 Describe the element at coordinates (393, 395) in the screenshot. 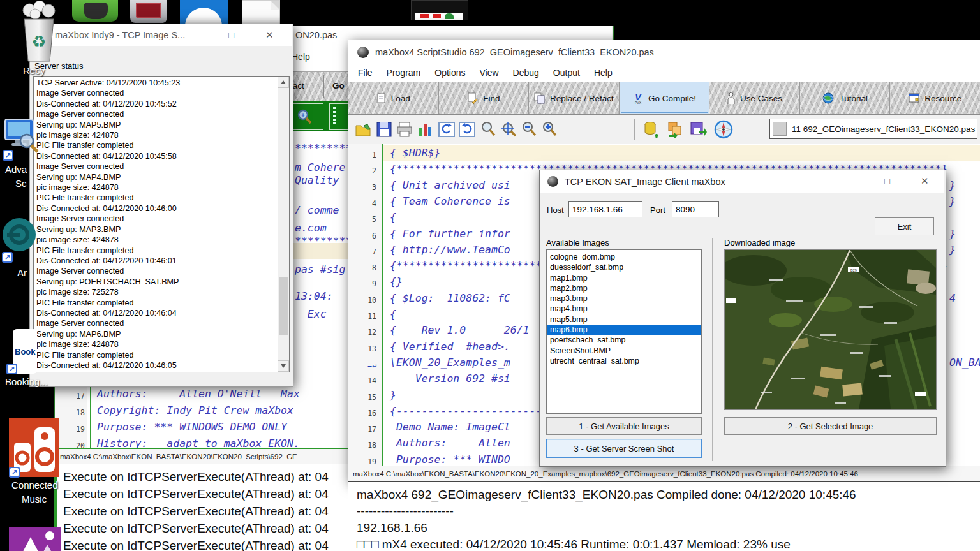

I see `code-line: }` at that location.